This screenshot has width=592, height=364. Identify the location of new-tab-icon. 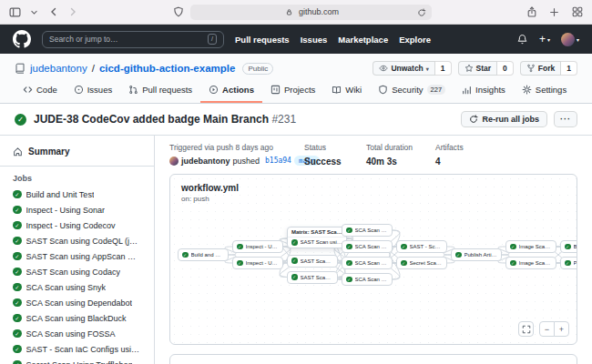
(554, 13).